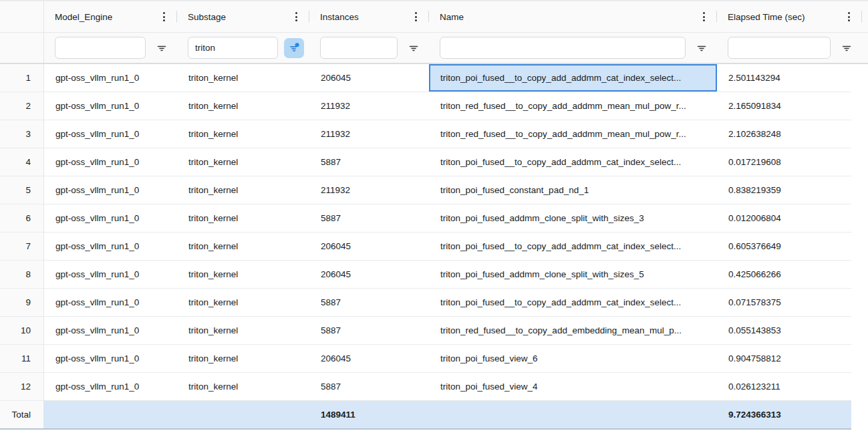 This screenshot has height=443, width=868. What do you see at coordinates (243, 48) in the screenshot?
I see `filter-cell-substage` at bounding box center [243, 48].